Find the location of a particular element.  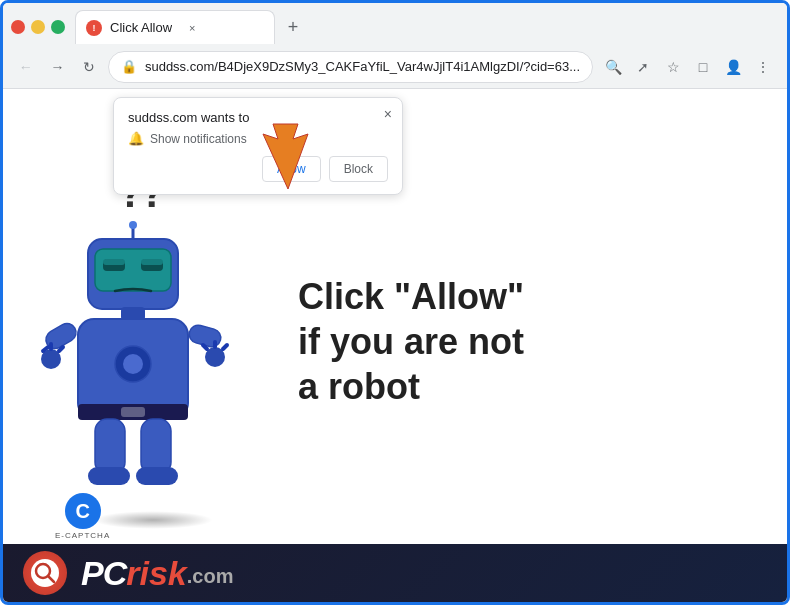

pcrisk-com-text: .com is located at coordinates (210, 576).